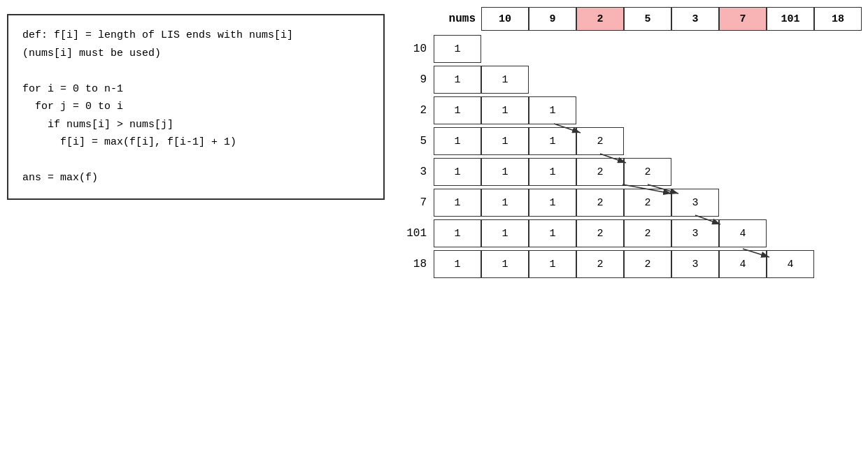  I want to click on cell-7-0: 1, so click(457, 203).